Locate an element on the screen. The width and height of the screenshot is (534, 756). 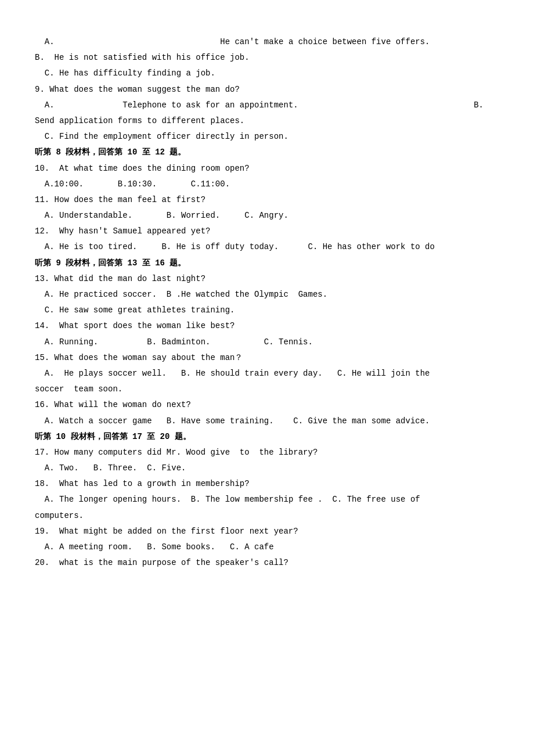
text-line-l2: B. He is not satisfied with his office j… is located at coordinates (267, 58).